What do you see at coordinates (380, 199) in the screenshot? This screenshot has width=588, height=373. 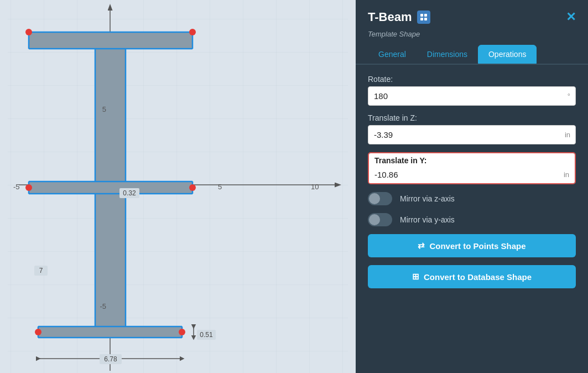 I see `mirror-z-toggle` at bounding box center [380, 199].